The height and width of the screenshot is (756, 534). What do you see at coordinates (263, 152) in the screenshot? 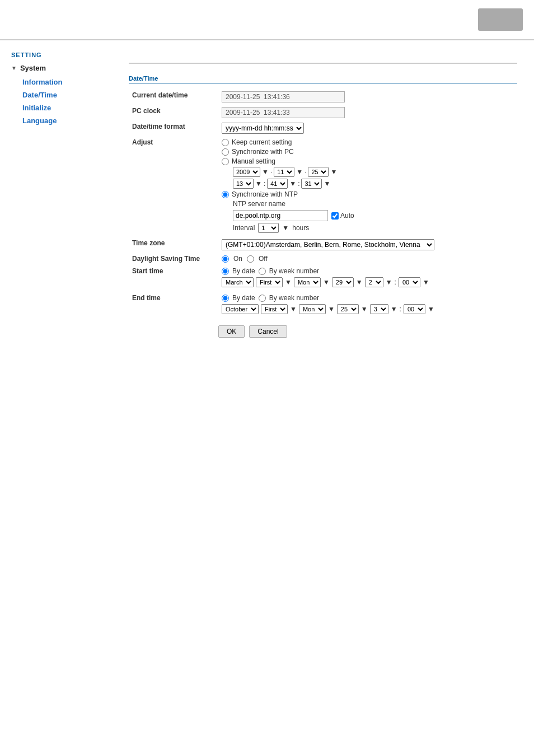
I see `sync-pc-label: Synchronize with PC` at bounding box center [263, 152].